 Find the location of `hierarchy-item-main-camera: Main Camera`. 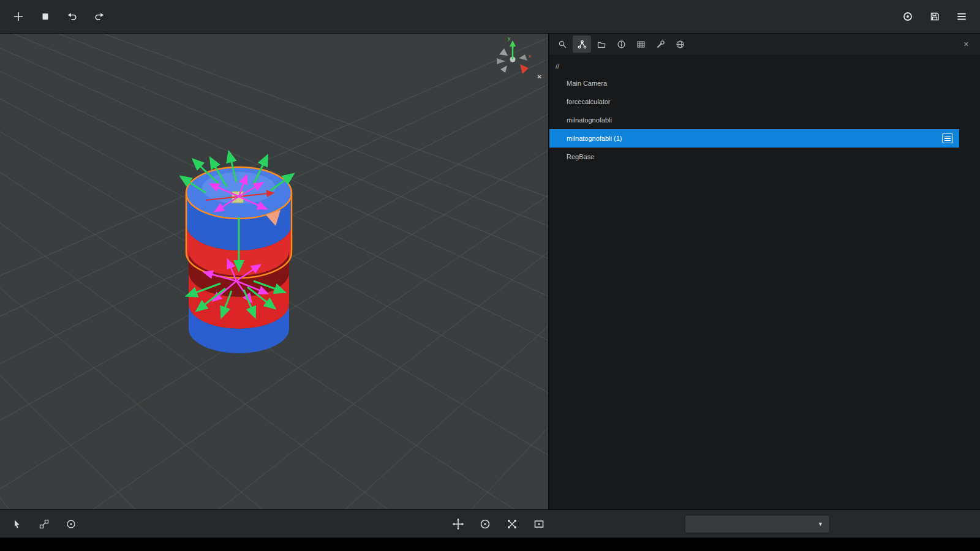

hierarchy-item-main-camera: Main Camera is located at coordinates (764, 83).